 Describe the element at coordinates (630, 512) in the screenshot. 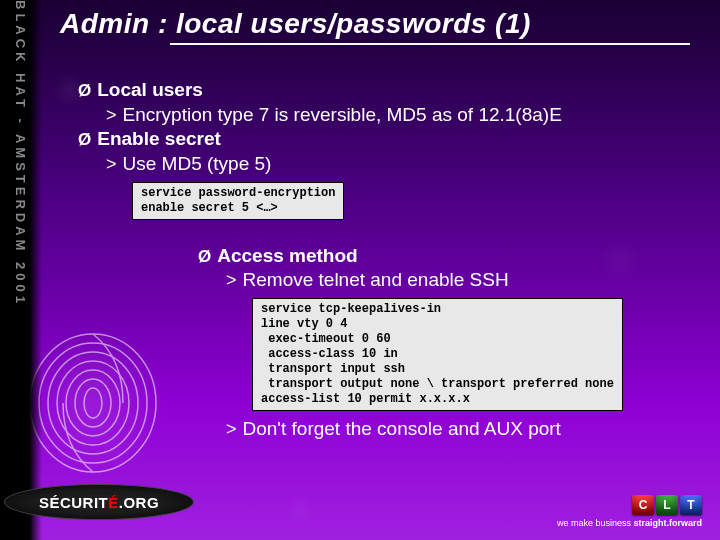

I see `footer-right: C L T we make business straight.forward` at that location.